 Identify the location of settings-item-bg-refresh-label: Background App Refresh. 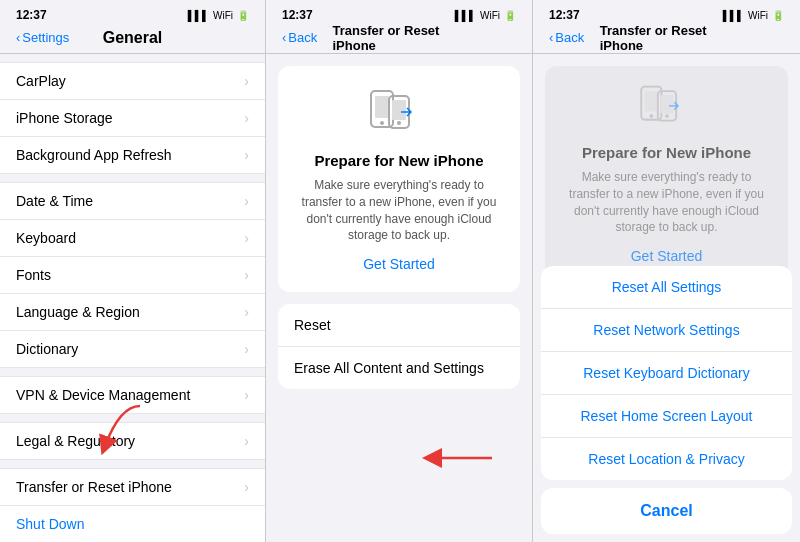
(130, 155).